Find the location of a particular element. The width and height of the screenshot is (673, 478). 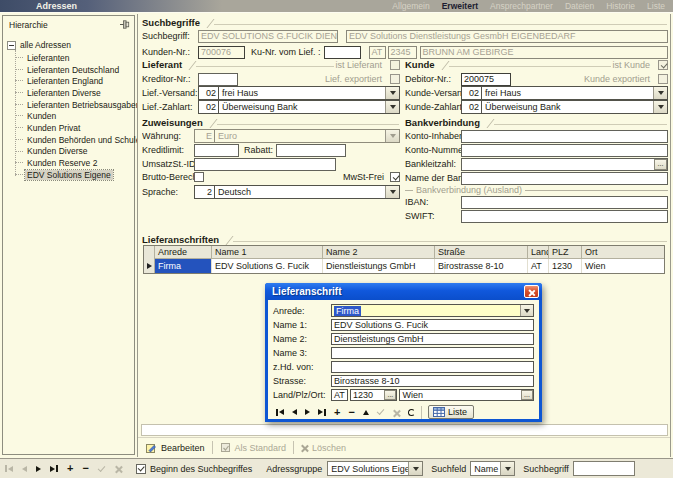

menu-item-ansprechpartner: Ansprechpartner is located at coordinates (522, 6).